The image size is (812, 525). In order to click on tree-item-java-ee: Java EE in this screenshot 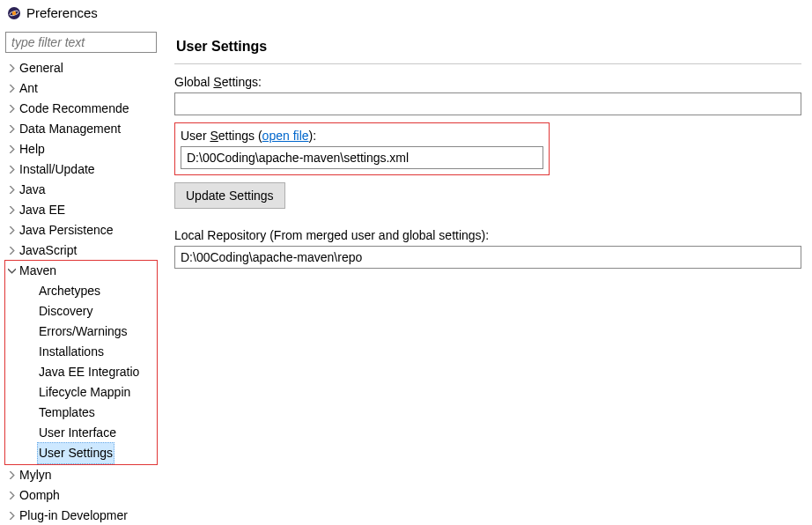, I will do `click(83, 210)`.